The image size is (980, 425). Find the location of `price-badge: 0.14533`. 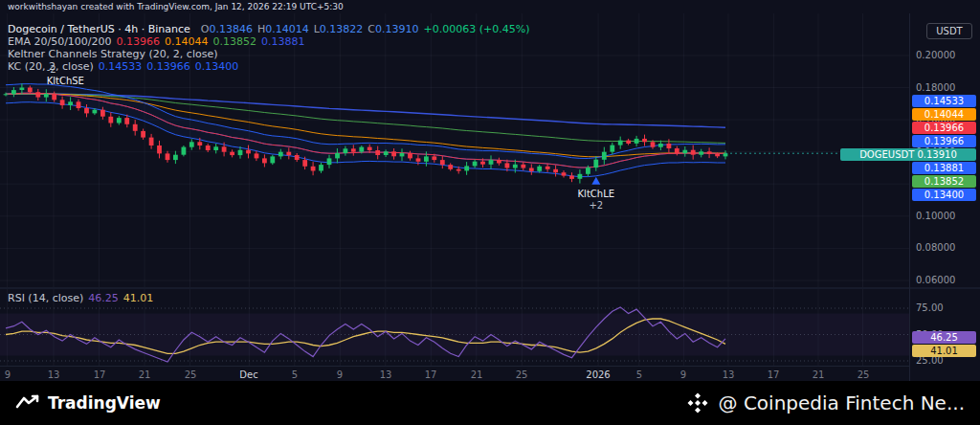

price-badge: 0.14533 is located at coordinates (944, 101).